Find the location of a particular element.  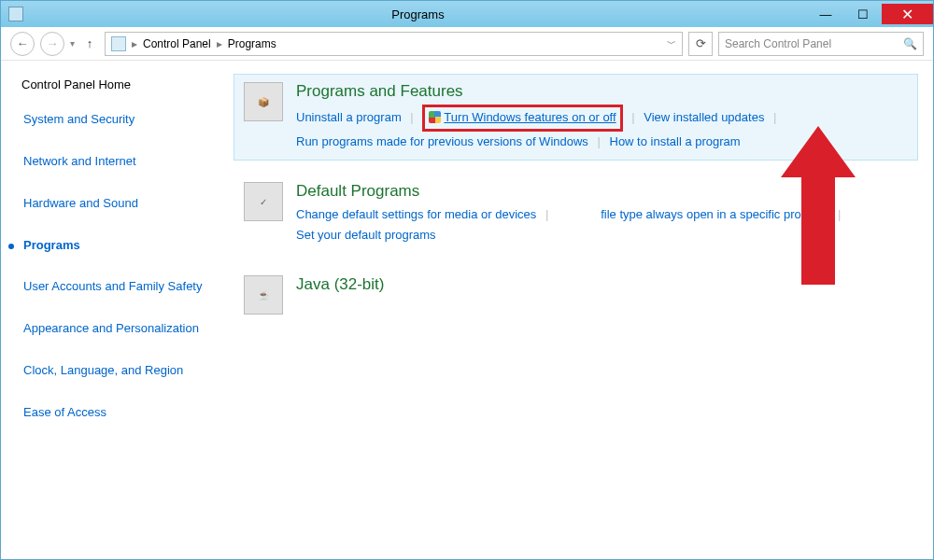

maximize-button: ☐ is located at coordinates (863, 14).